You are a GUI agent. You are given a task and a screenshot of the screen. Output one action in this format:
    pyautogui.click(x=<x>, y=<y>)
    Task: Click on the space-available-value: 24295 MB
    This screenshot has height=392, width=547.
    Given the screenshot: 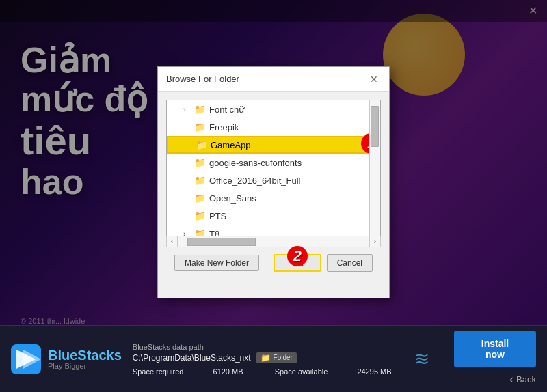 What is the action you would take?
    pyautogui.click(x=374, y=372)
    